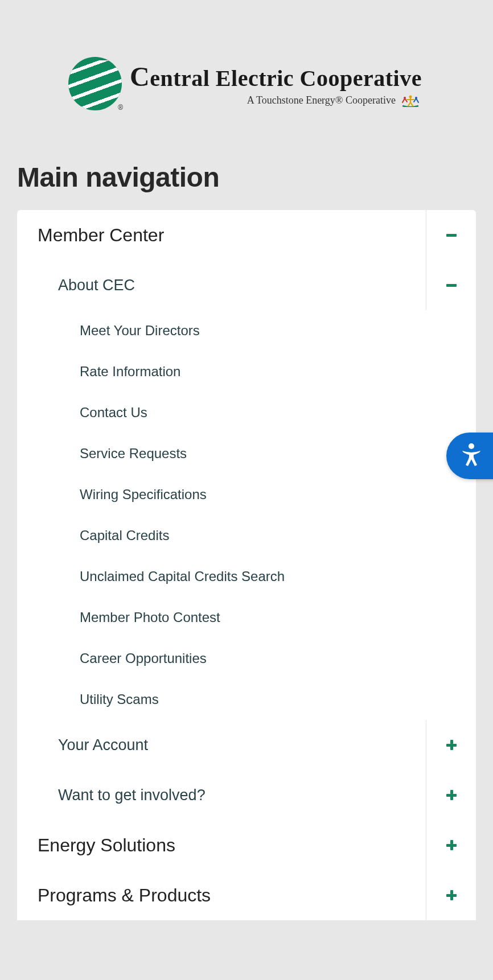 This screenshot has height=980, width=493. Describe the element at coordinates (246, 577) in the screenshot. I see `nav-link-unclaimed-capital-credits-search: Unclaimed Capital Credits Search` at that location.